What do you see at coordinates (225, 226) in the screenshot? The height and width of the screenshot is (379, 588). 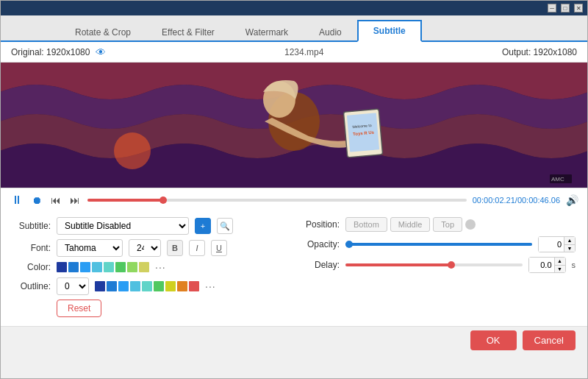 I see `search-subtitle-button: 🔍` at bounding box center [225, 226].